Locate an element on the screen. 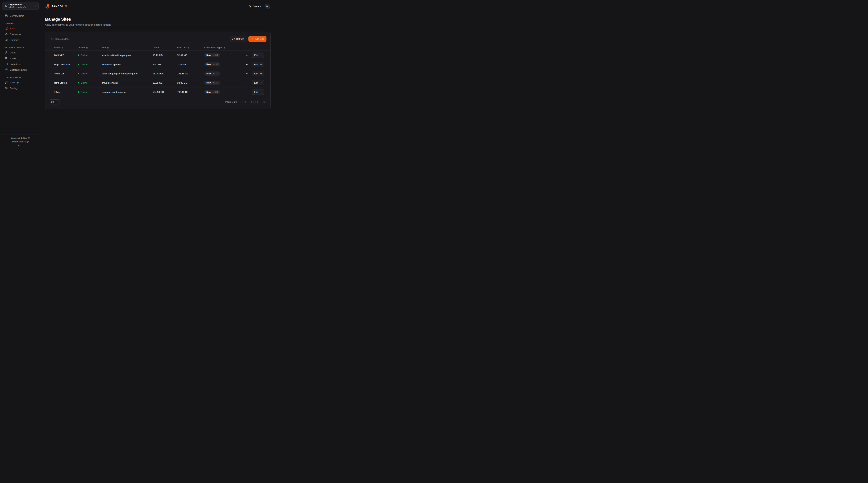 This screenshot has width=868, height=483. sidebar-heading-access-control: ACCESS CONTROL is located at coordinates (20, 47).